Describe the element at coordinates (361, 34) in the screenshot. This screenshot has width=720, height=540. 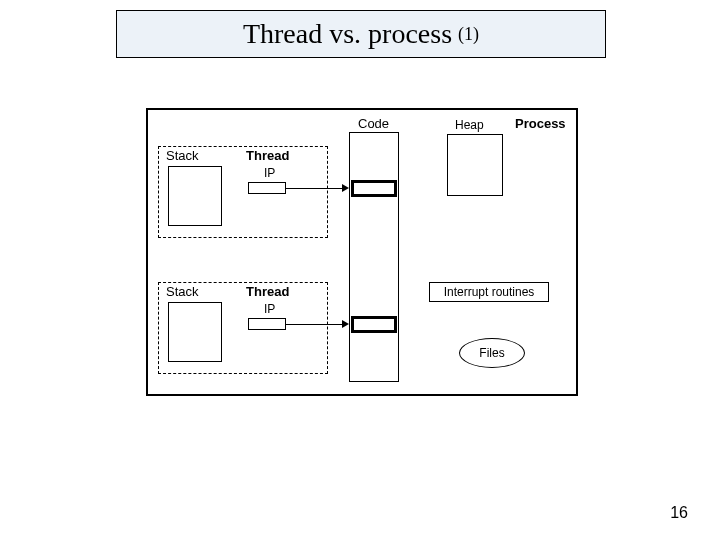
I see `slide-title: Thread vs. process (1)` at that location.